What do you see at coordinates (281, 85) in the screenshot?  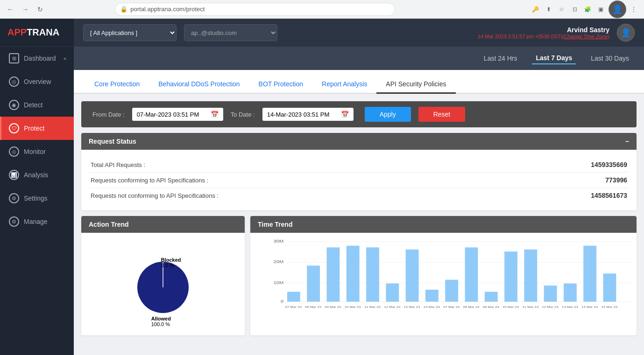 I see `tab-bot-protection: BOT Protection` at bounding box center [281, 85].